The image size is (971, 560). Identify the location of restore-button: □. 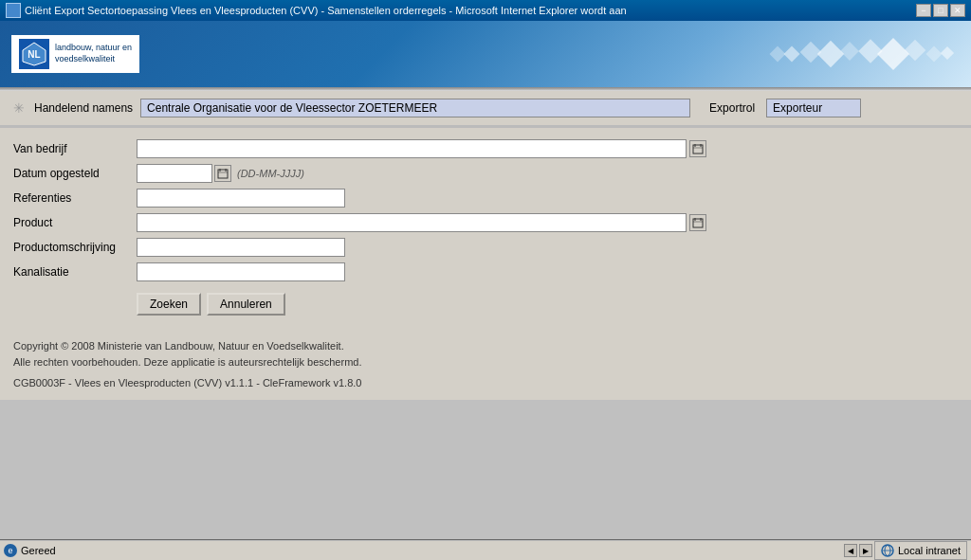
(941, 10).